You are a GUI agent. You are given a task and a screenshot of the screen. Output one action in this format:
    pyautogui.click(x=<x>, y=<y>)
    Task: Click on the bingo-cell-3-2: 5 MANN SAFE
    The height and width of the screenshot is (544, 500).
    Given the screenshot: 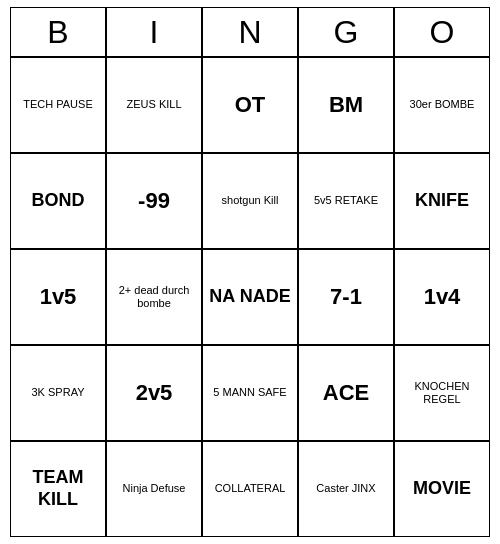 What is the action you would take?
    pyautogui.click(x=250, y=393)
    